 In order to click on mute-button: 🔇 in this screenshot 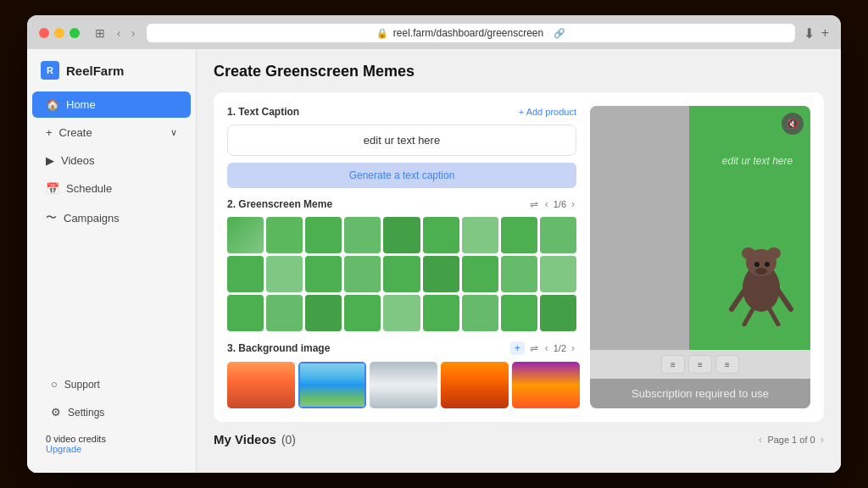, I will do `click(793, 124)`.